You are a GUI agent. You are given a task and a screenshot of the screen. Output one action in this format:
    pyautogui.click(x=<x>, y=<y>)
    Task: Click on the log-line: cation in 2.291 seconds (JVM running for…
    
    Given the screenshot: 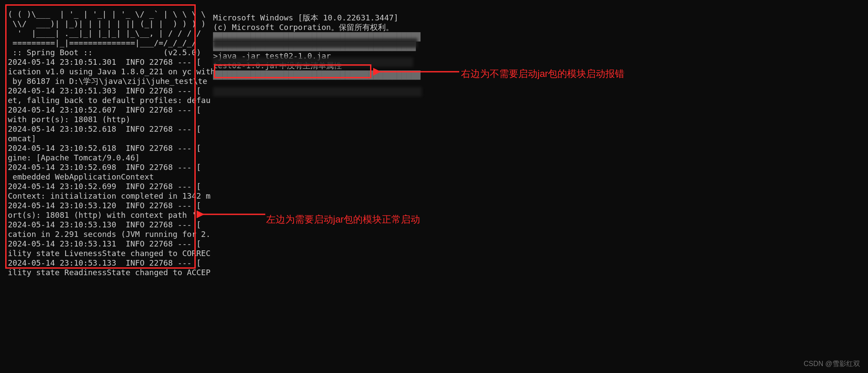 What is the action you would take?
    pyautogui.click(x=109, y=234)
    